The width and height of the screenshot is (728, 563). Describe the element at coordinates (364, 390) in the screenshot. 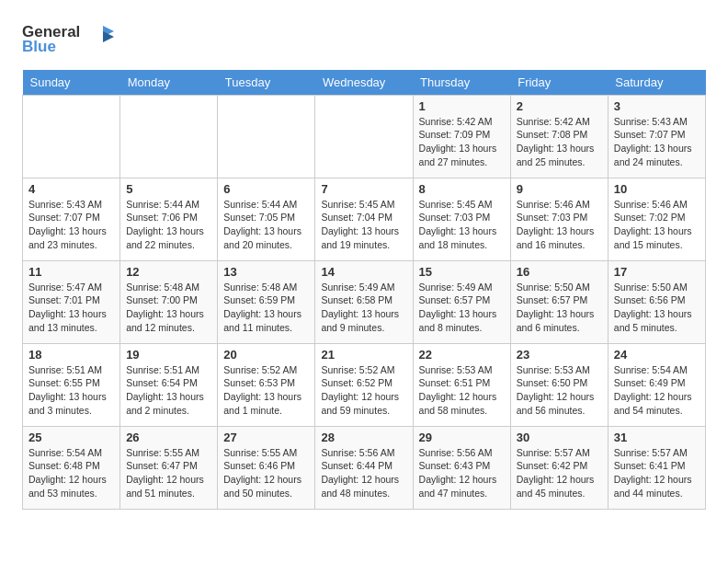

I see `day-info: Sunrise: 5:52 AMSunset: 6:52 PMDaylight:…` at that location.